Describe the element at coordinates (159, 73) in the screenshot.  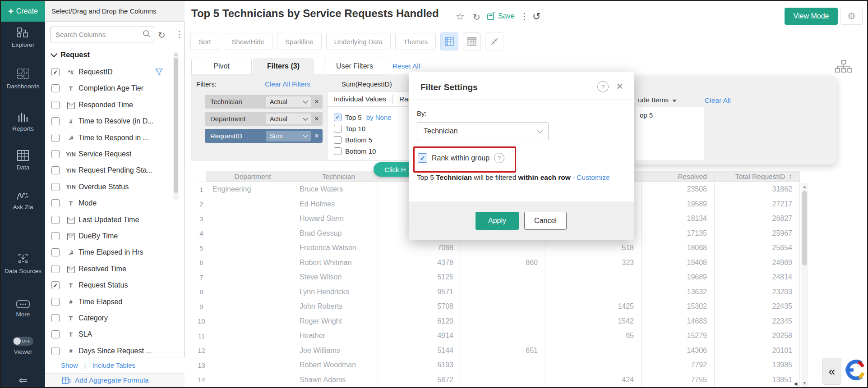
I see `filter-funnel-icon` at that location.